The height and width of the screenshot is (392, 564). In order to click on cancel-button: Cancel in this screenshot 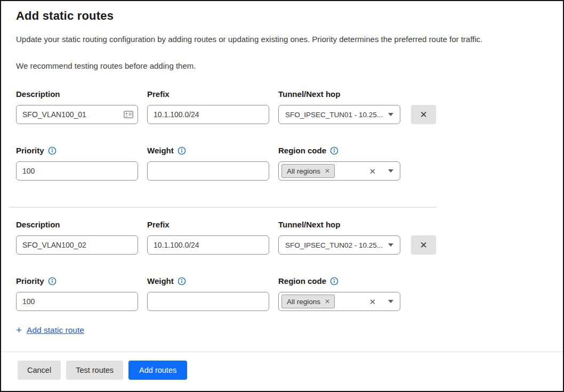, I will do `click(39, 370)`.